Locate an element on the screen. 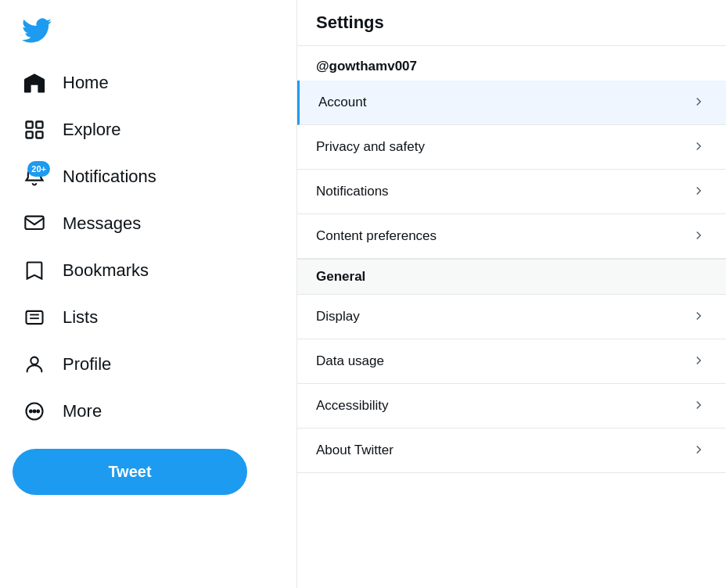  sidebar-item-profile: Profile is located at coordinates (149, 364).